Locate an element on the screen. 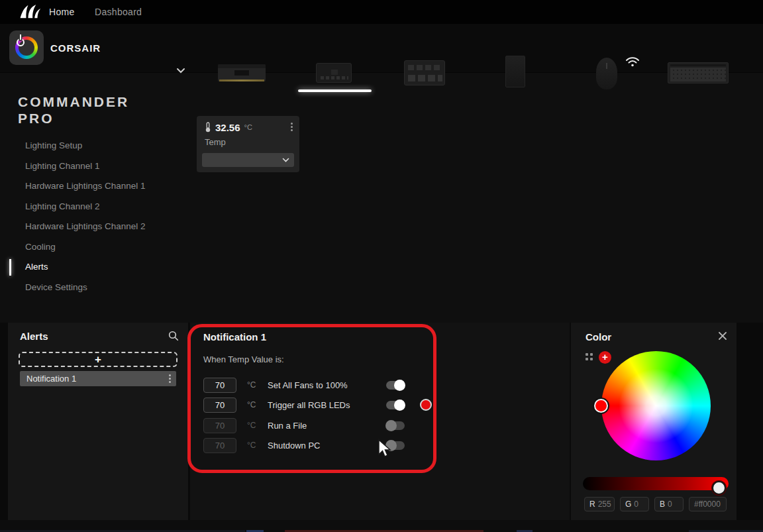  color-panel-title: Color is located at coordinates (599, 337).